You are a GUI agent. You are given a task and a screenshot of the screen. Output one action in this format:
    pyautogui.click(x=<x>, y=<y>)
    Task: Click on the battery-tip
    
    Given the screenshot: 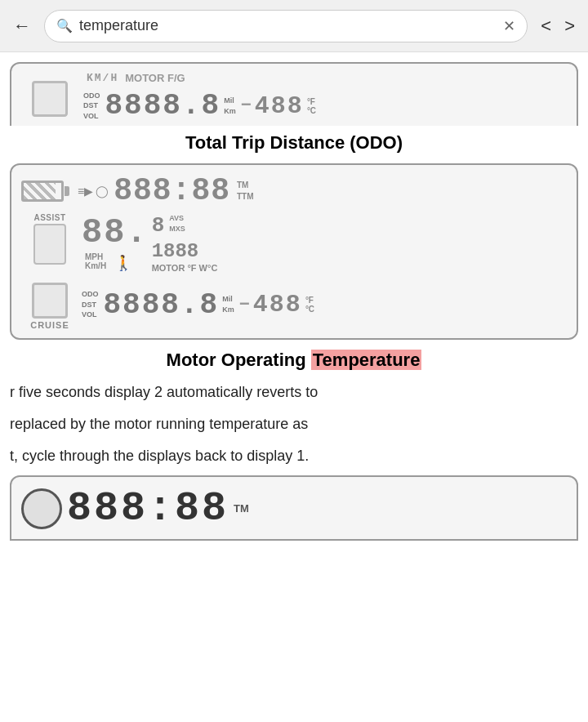 What is the action you would take?
    pyautogui.click(x=67, y=191)
    